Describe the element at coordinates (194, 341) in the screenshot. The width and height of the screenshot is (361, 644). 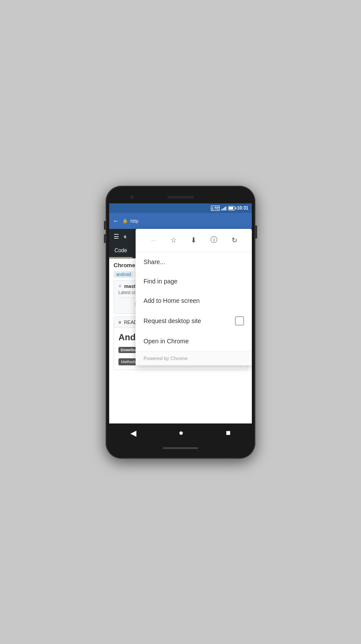
I see `menu-item-open-chrome: Open in Chrome` at that location.